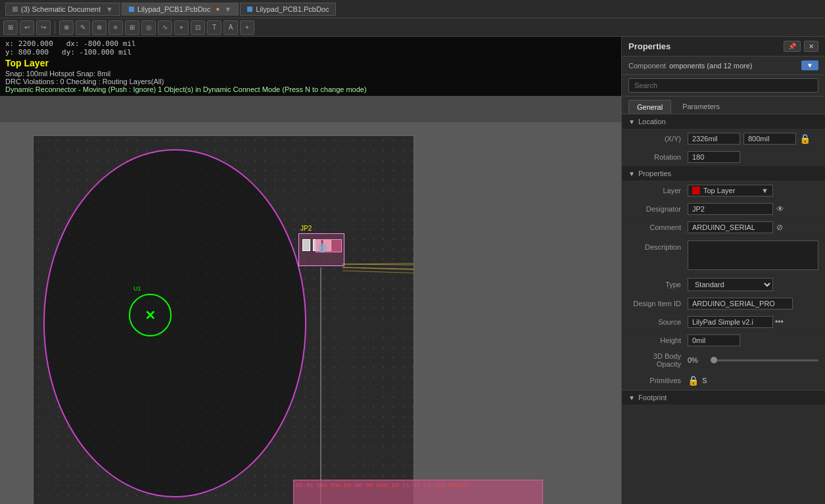 This screenshot has height=504, width=825. What do you see at coordinates (740, 304) in the screenshot?
I see `design-item-input` at bounding box center [740, 304].